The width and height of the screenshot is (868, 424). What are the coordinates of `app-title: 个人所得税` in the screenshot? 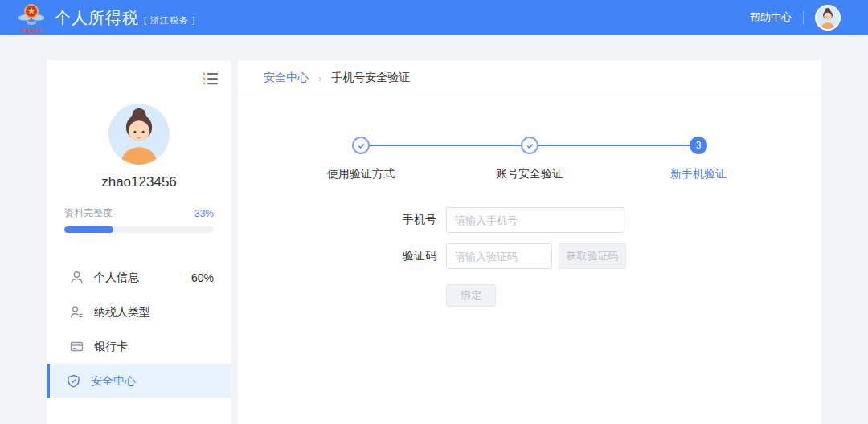 It's located at (96, 18).